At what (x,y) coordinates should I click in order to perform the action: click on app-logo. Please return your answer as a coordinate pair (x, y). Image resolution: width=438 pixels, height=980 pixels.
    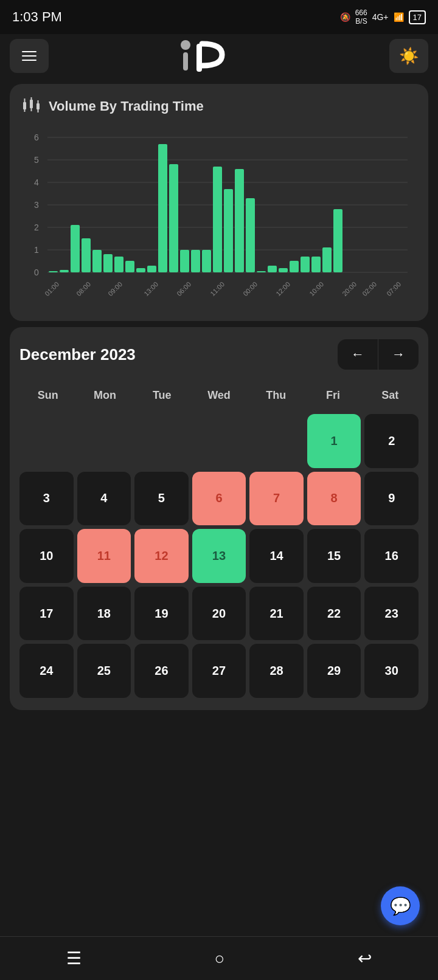
    Looking at the image, I should click on (219, 56).